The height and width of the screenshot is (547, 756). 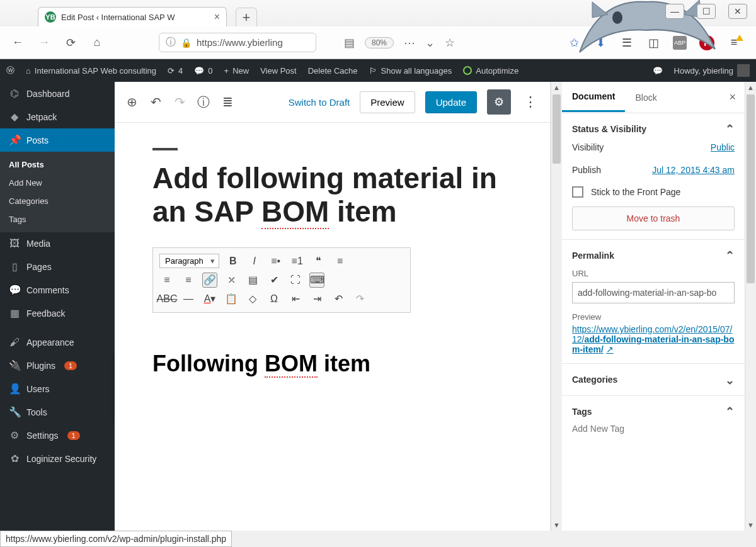 What do you see at coordinates (217, 17) in the screenshot?
I see `close-tab-icon: ×` at bounding box center [217, 17].